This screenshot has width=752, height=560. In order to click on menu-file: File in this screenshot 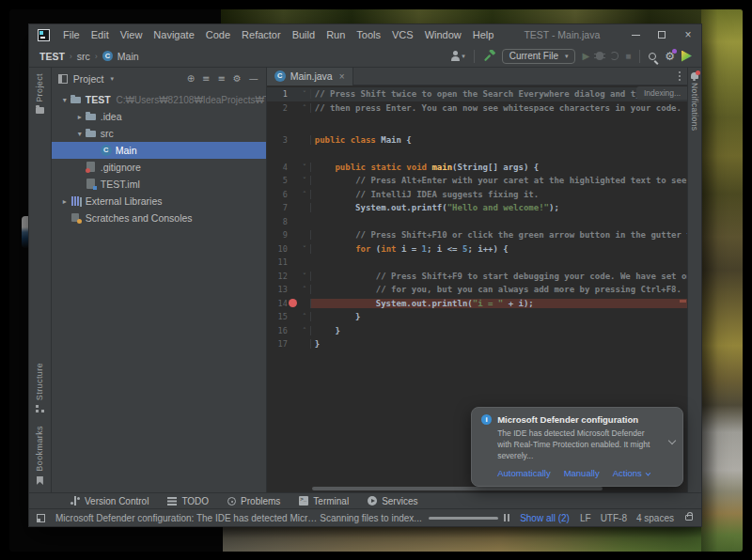, I will do `click(71, 35)`.